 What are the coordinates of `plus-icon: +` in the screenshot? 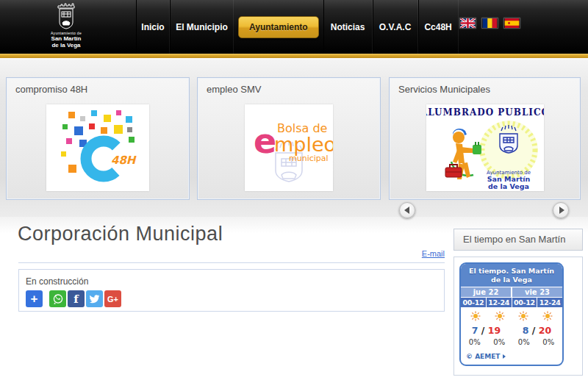 It's located at (35, 298).